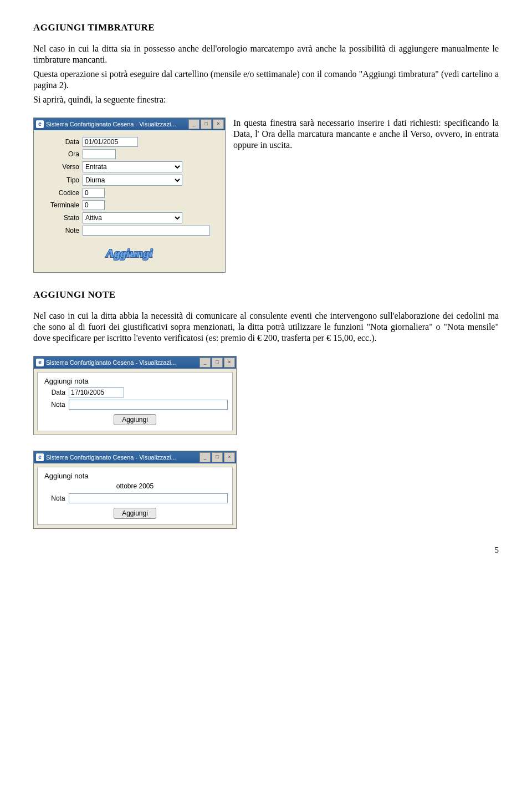  Describe the element at coordinates (266, 54) in the screenshot. I see `para-text: Nel caso in cui la ditta sia in possesso…` at that location.